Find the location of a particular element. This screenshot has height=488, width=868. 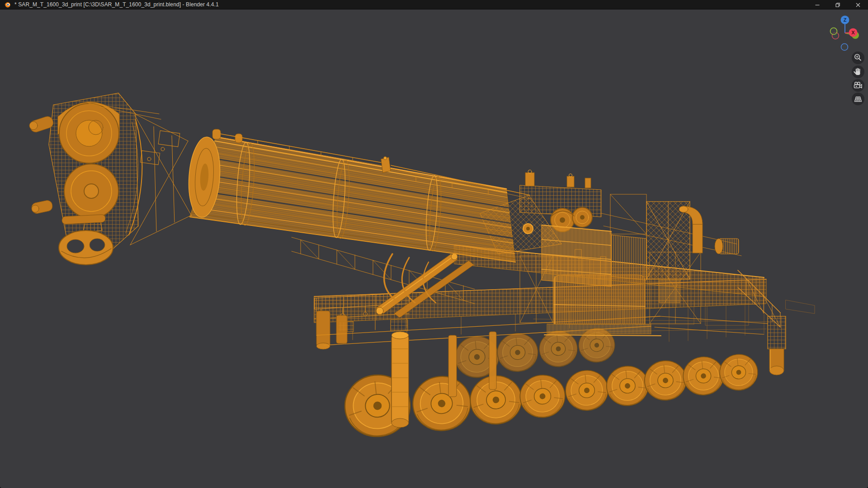

window-controls is located at coordinates (837, 5).